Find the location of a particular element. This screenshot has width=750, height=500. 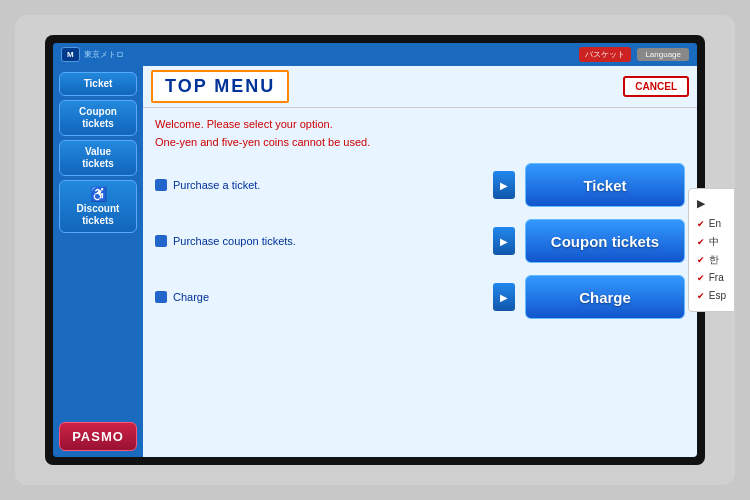

welcome-line1: Welcome. Please select your option. is located at coordinates (420, 125).